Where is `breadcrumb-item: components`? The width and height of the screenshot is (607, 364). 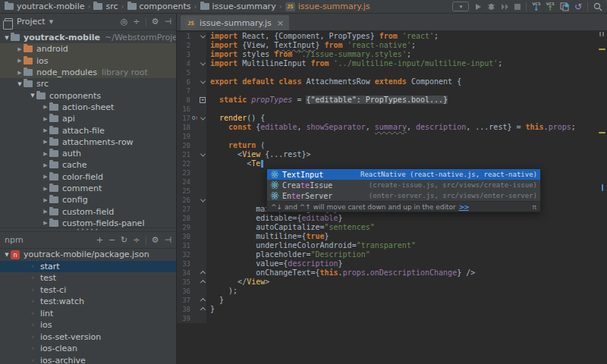
breadcrumb-item: components is located at coordinates (159, 6).